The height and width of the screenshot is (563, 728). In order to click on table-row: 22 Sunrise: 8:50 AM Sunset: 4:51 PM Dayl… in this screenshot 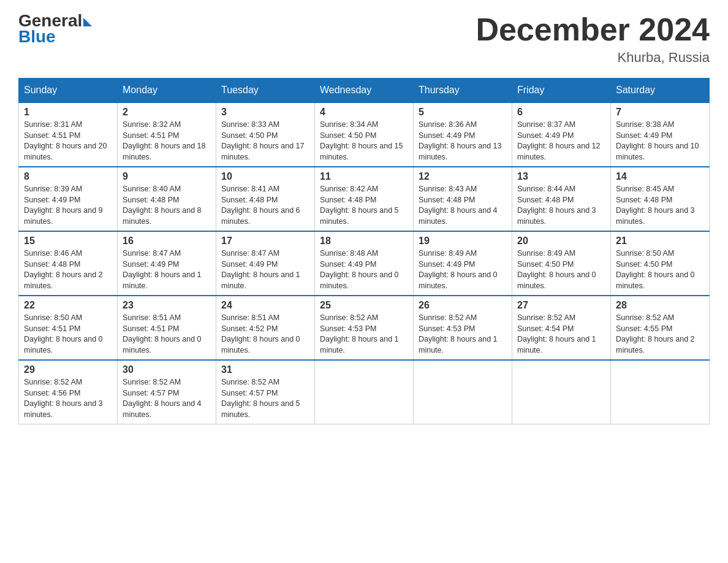, I will do `click(69, 327)`.